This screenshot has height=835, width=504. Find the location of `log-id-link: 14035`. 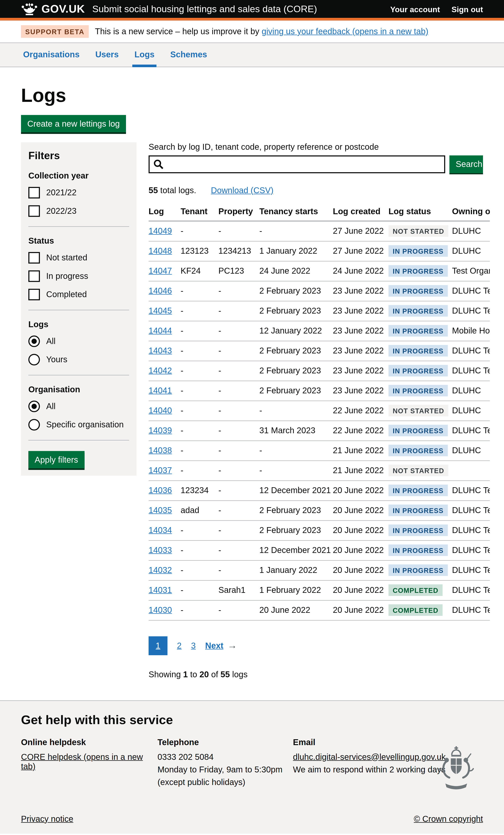

log-id-link: 14035 is located at coordinates (160, 510).